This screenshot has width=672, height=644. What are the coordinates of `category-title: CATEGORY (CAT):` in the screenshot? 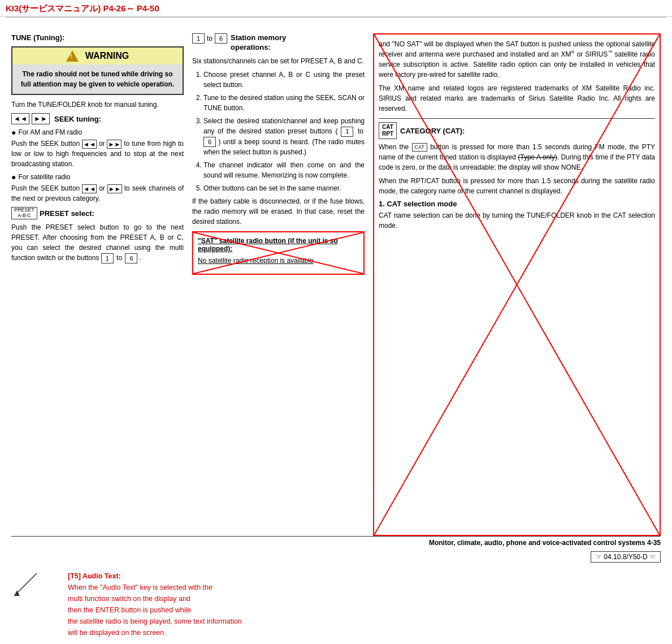 It's located at (432, 131).